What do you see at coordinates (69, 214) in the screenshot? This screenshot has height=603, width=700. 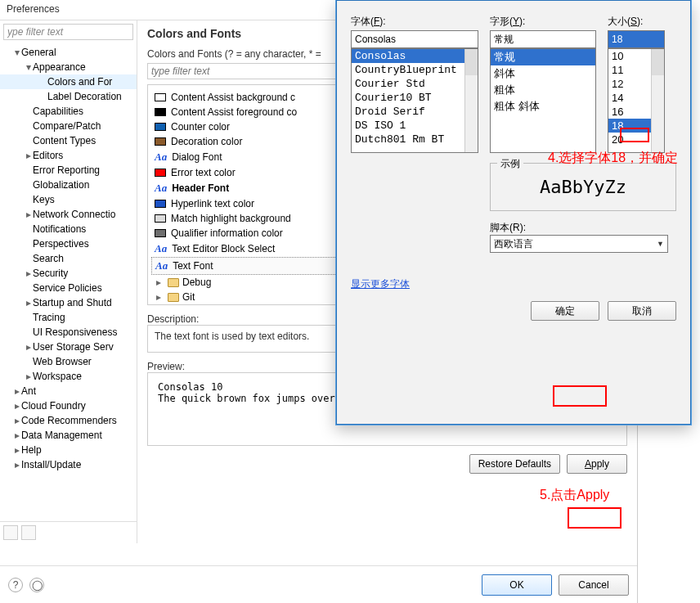 I see `tree-item: ▸Network Connectio` at bounding box center [69, 214].